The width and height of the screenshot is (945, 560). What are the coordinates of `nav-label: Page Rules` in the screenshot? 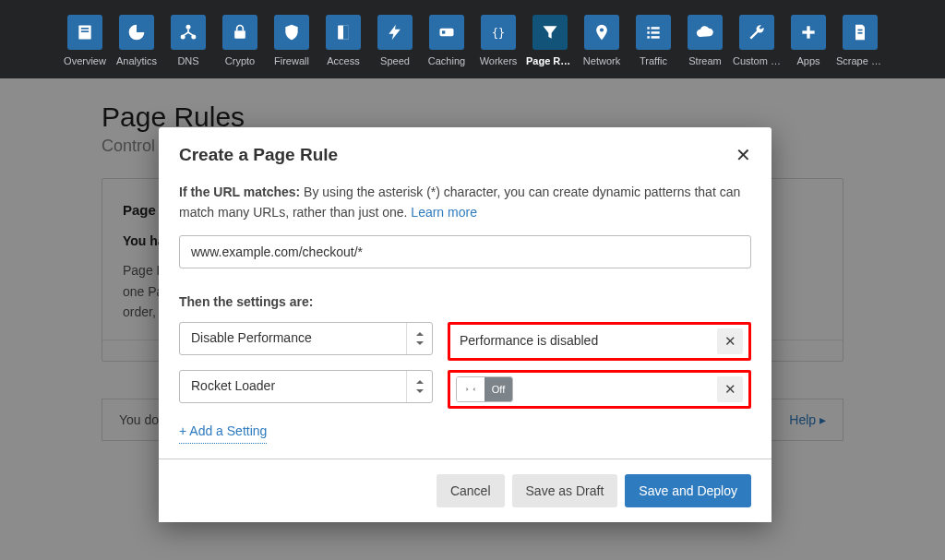 It's located at (550, 61).